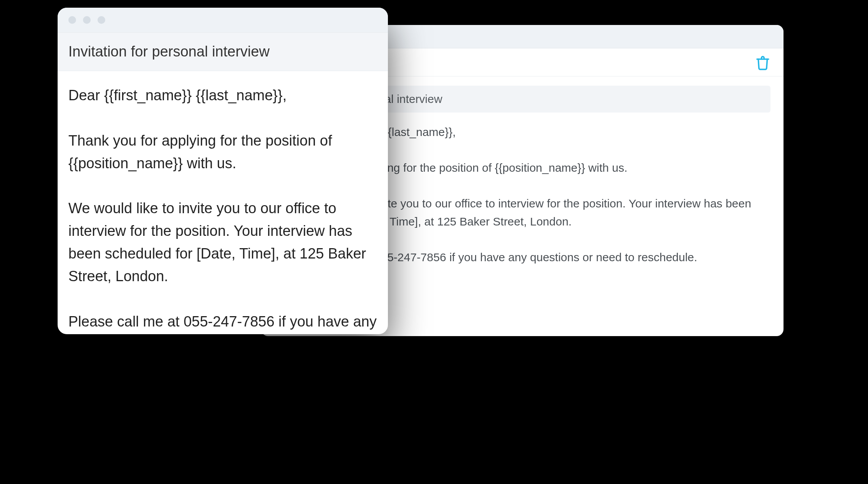  What do you see at coordinates (87, 20) in the screenshot?
I see `traffic-light-minimize-icon` at bounding box center [87, 20].